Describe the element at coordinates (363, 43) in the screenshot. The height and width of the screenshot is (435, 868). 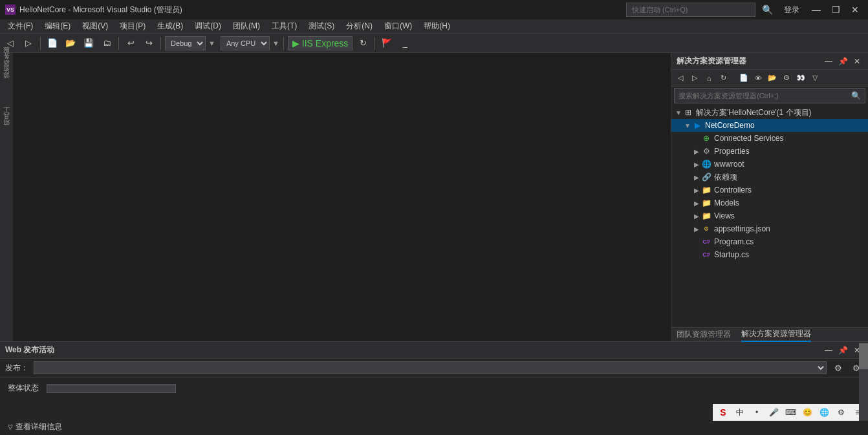
I see `refresh-button: ↻` at that location.